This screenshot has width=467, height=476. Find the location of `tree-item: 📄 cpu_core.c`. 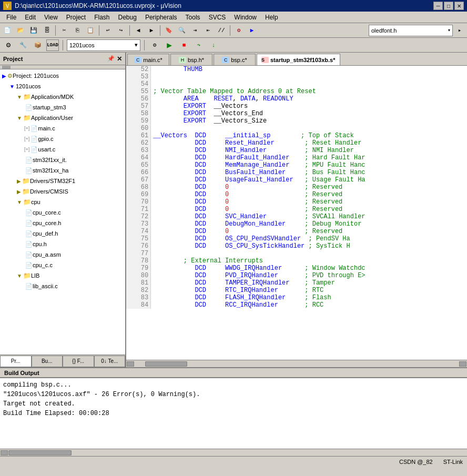

tree-item: 📄 cpu_core.c is located at coordinates (63, 212).